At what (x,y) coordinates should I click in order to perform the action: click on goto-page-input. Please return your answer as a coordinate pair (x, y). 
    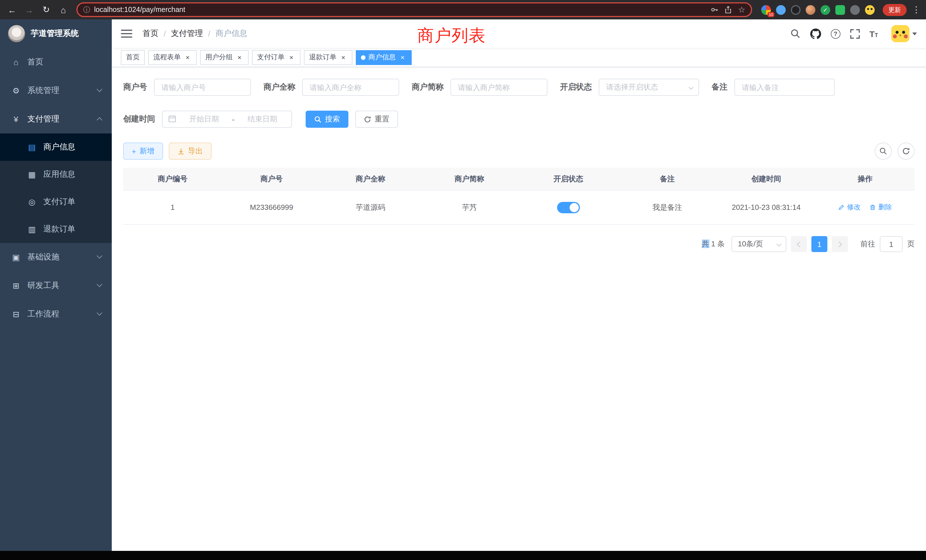
    Looking at the image, I should click on (891, 244).